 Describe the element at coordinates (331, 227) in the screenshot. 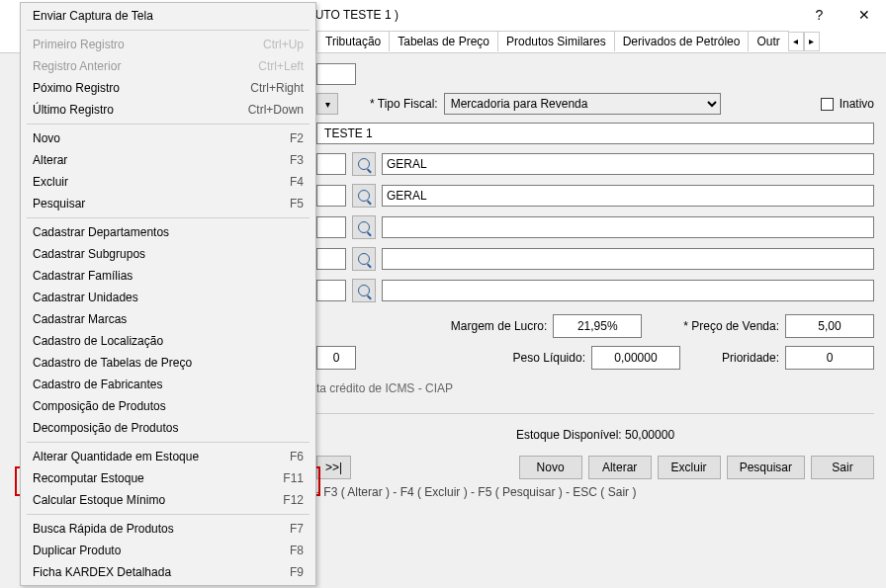

I see `fam-code-input` at that location.